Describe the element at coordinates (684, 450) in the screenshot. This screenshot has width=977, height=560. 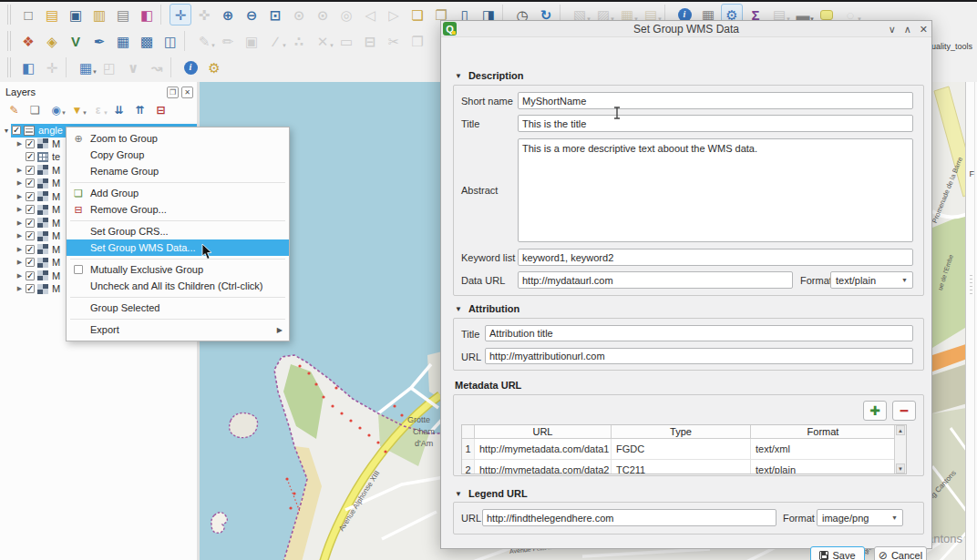
I see `metadata-table-row: 1http://mymetadata.com/data1FGDCtext/xml` at that location.